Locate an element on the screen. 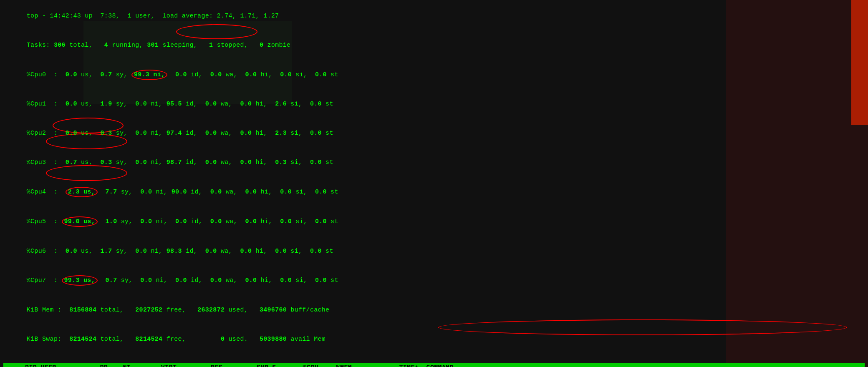  cpu1-ni-l: ni, is located at coordinates (157, 104).